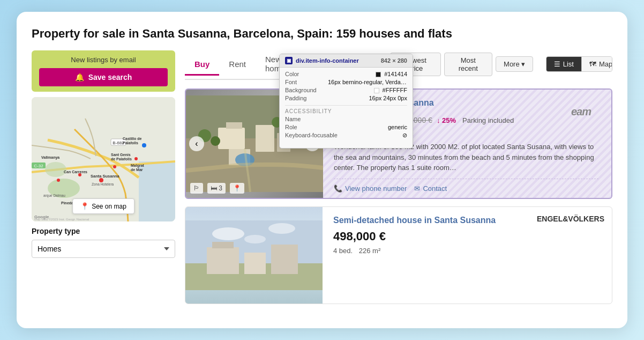  What do you see at coordinates (197, 144) in the screenshot?
I see `card-prev-button-1: ‹` at bounding box center [197, 144].